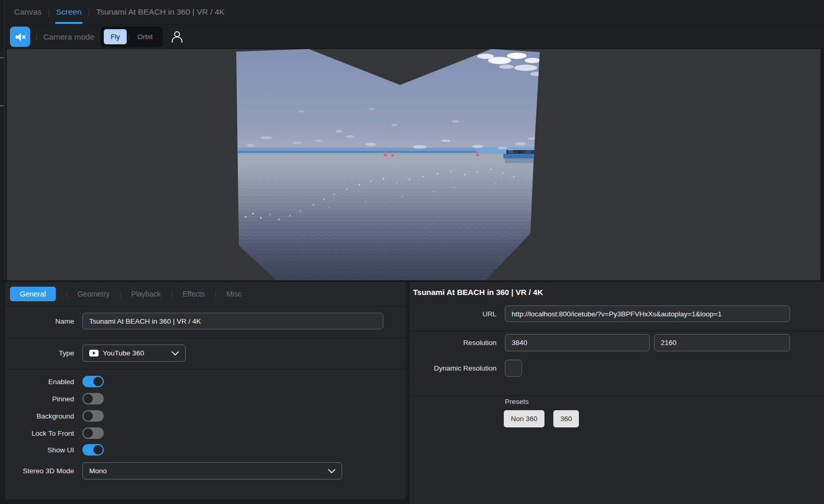 This screenshot has height=504, width=824. What do you see at coordinates (40, 416) in the screenshot?
I see `background-label: Background` at bounding box center [40, 416].